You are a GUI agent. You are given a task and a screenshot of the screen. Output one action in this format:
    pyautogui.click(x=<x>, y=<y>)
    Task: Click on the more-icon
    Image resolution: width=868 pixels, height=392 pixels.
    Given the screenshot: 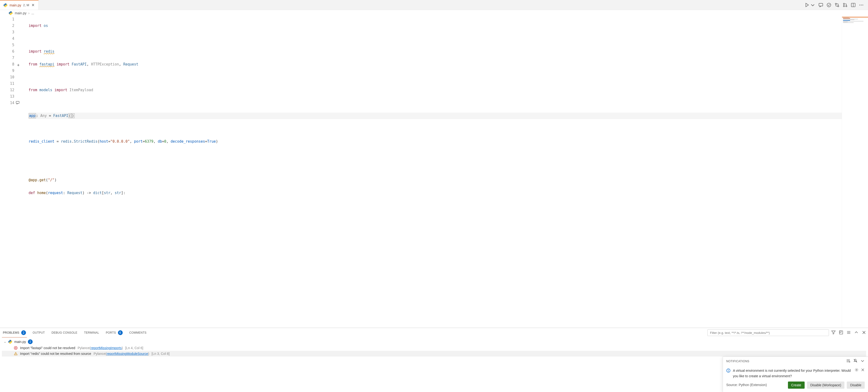 What is the action you would take?
    pyautogui.click(x=861, y=5)
    